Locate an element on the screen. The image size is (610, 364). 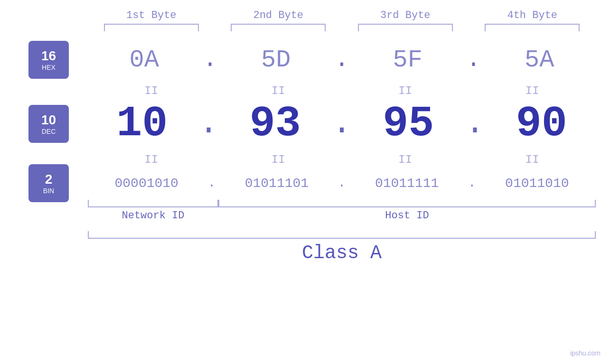
bin-val-2: 01011101 is located at coordinates (276, 183).